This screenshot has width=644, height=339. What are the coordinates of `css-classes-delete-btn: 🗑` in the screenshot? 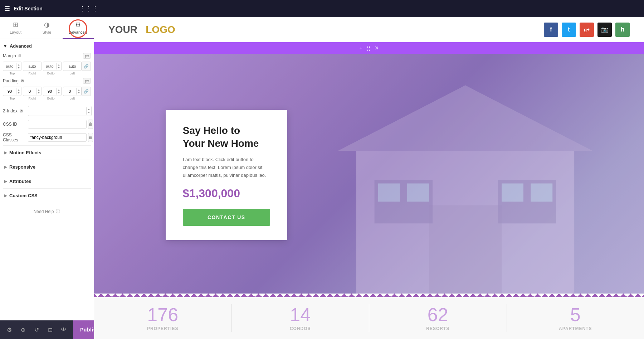 It's located at (91, 137).